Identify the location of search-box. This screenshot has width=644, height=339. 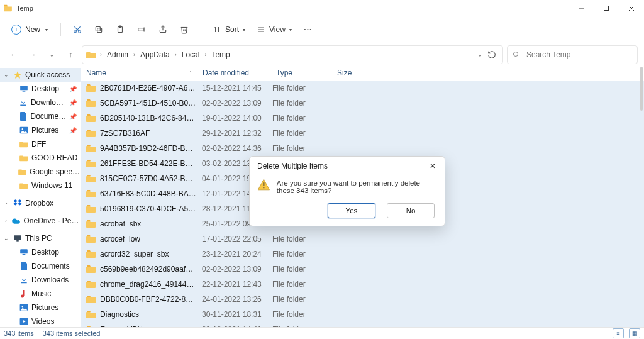
(572, 55).